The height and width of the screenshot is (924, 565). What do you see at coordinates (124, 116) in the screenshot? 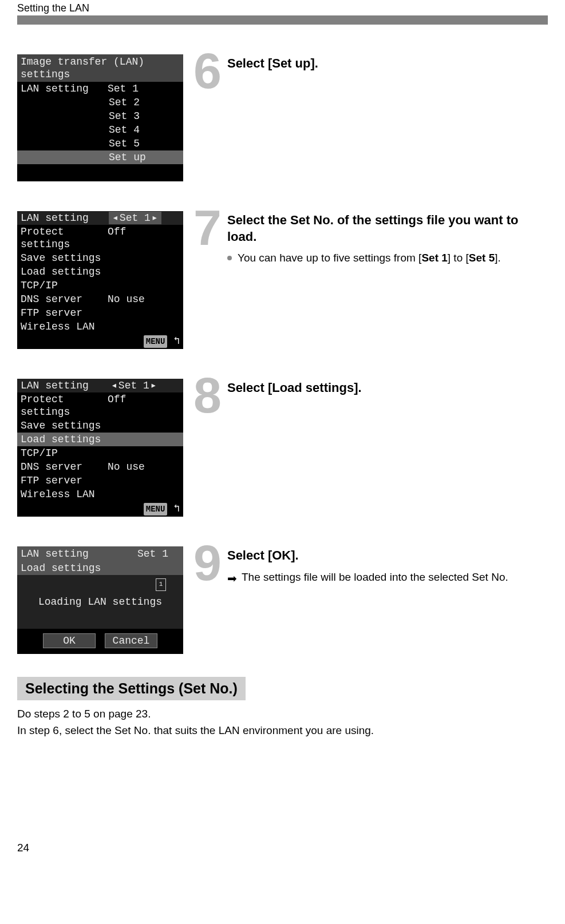
I see `screen6-opt-2: Set 3` at bounding box center [124, 116].